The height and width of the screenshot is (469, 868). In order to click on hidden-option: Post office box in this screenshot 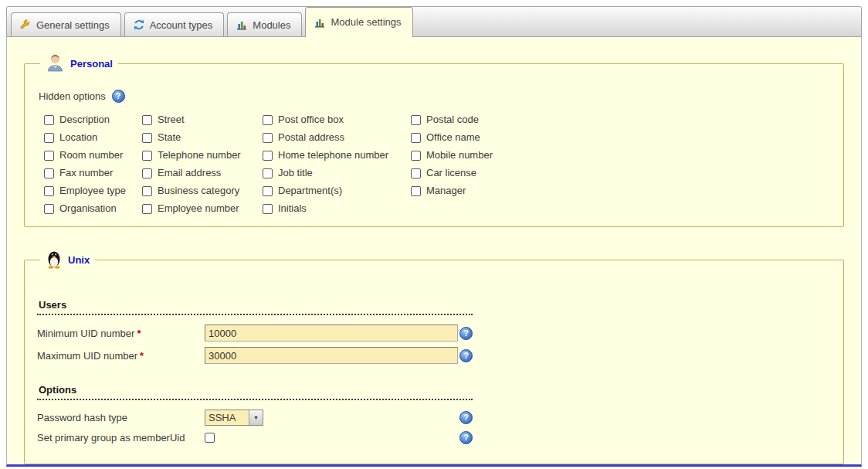, I will do `click(337, 120)`.